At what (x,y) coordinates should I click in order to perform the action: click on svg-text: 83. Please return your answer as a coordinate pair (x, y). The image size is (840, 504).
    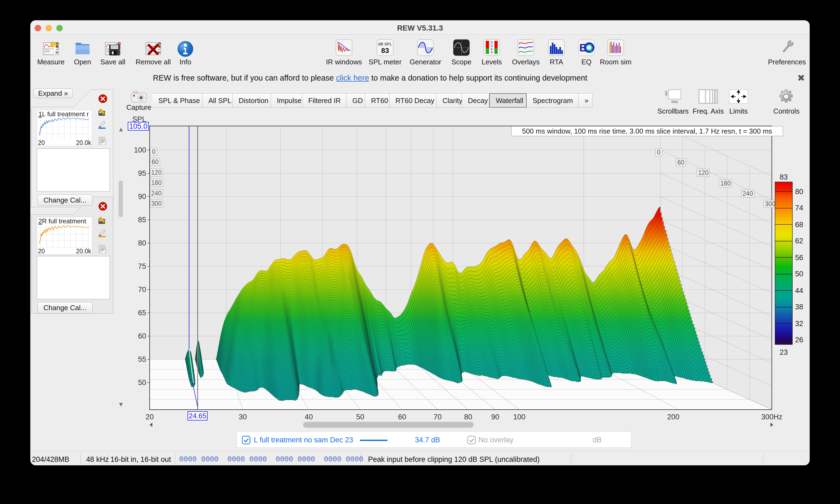
    Looking at the image, I should click on (385, 51).